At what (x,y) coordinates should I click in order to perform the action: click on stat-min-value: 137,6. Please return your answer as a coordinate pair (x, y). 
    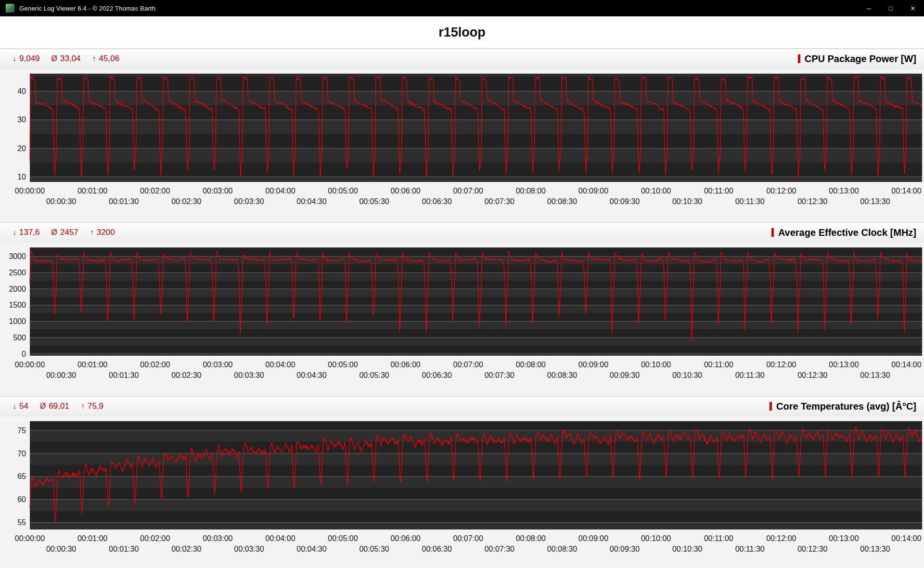
    Looking at the image, I should click on (30, 232).